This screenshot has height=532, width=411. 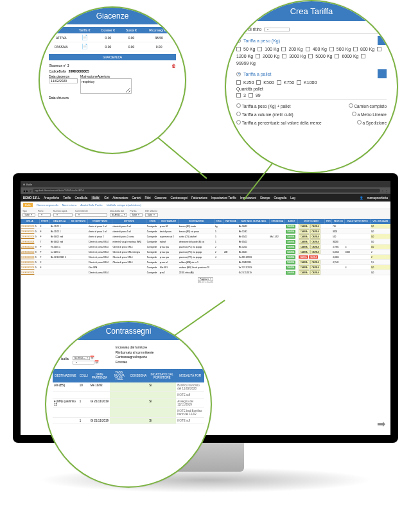 I want to click on browser-tab-bar: Bolle, so click(x=206, y=184).